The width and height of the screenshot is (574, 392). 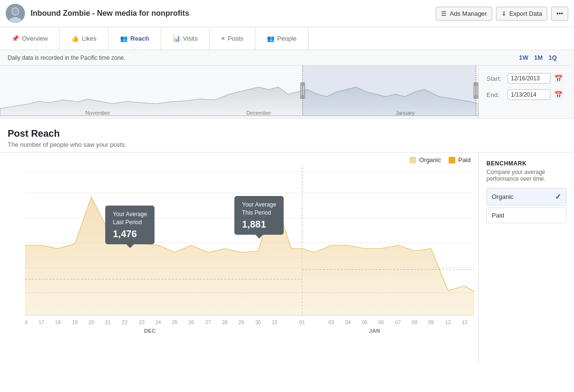 I want to click on ellipsis-icon: •••, so click(x=560, y=13).